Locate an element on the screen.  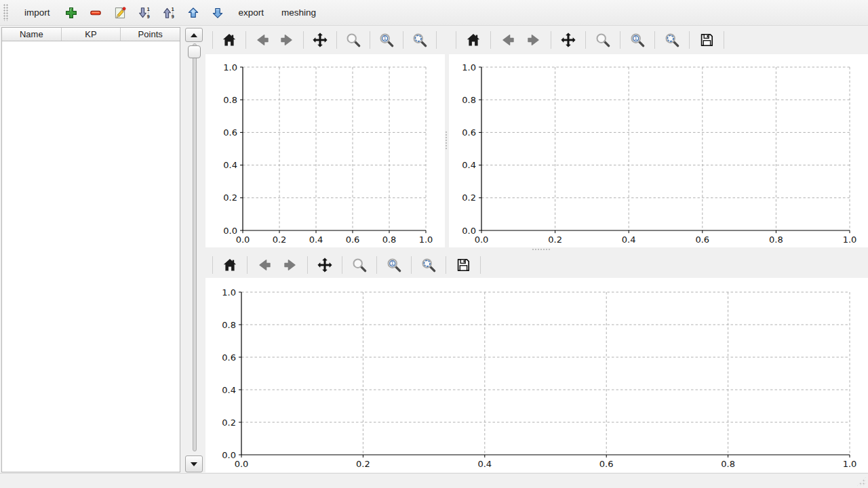
svg-text: 9 is located at coordinates (148, 16).